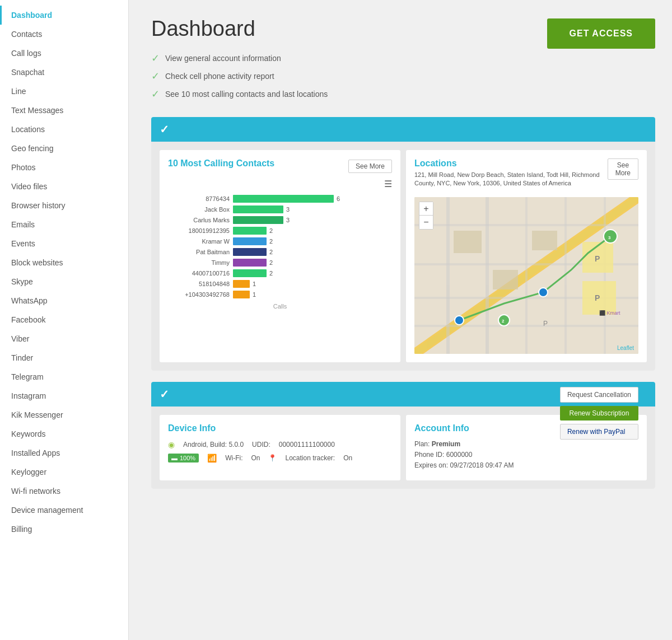 The height and width of the screenshot is (640, 672). Describe the element at coordinates (64, 282) in the screenshot. I see `sidebar-item-skype: Skype` at that location.